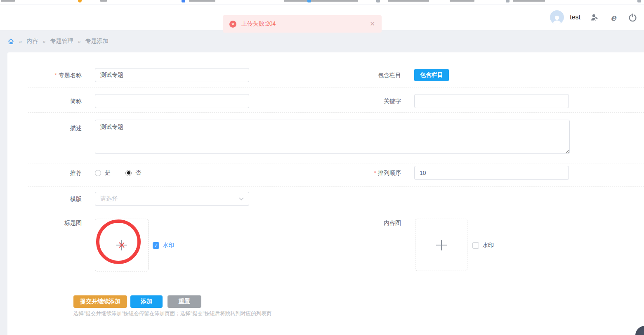 The image size is (644, 335). Describe the element at coordinates (108, 173) in the screenshot. I see `radio-label-yes: 是` at that location.